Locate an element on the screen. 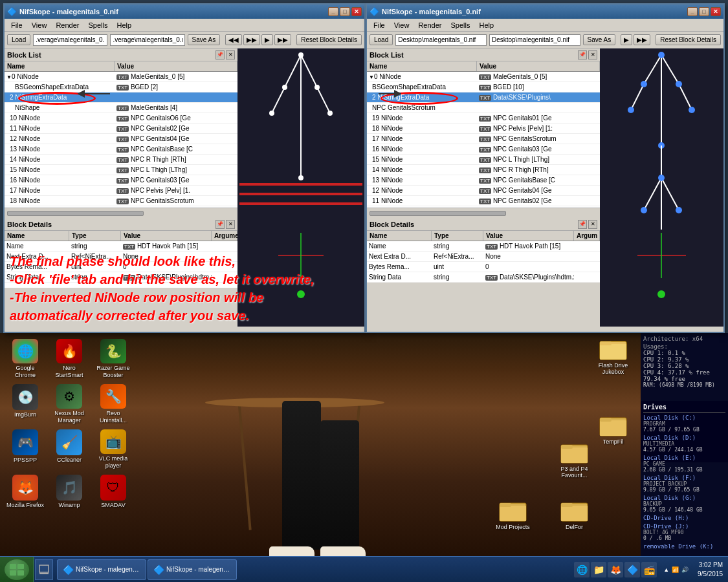 This screenshot has height=582, width=728. folder-icon-p3p4: P3 and P4Favourit... is located at coordinates (575, 459).